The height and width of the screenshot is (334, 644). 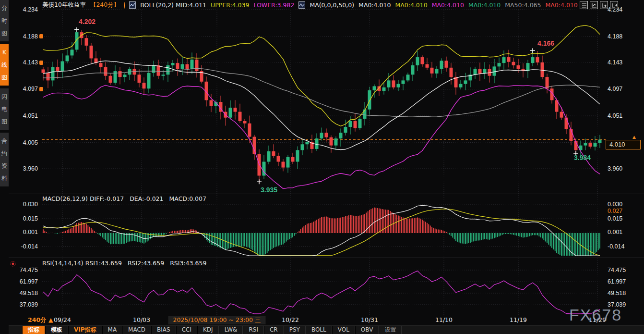 What do you see at coordinates (85, 330) in the screenshot?
I see `toolbar-item-VIP指标: VIP指标` at bounding box center [85, 330].